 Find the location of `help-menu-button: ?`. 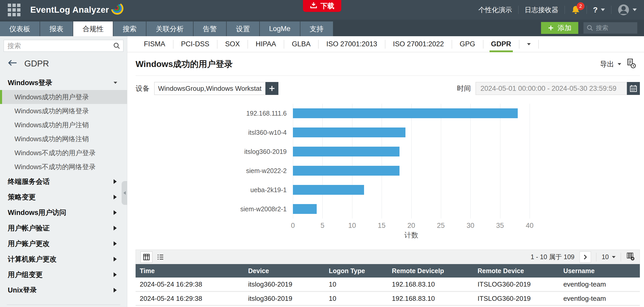

help-menu-button: ? is located at coordinates (599, 10).